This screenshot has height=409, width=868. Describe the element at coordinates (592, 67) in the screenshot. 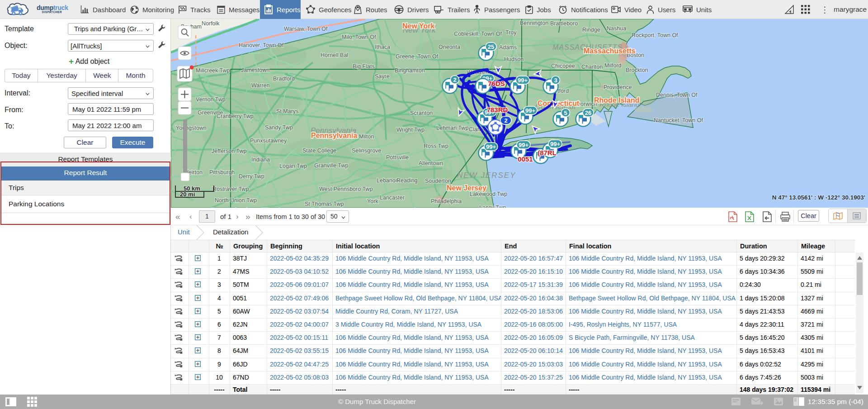

I see `svg-text: Charlton` at that location.